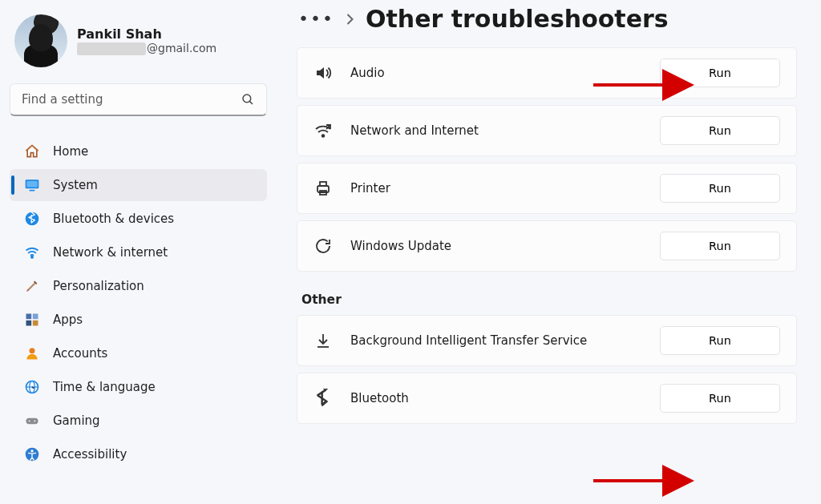 The image size is (821, 504). Describe the element at coordinates (32, 252) in the screenshot. I see `wifi-icon` at that location.